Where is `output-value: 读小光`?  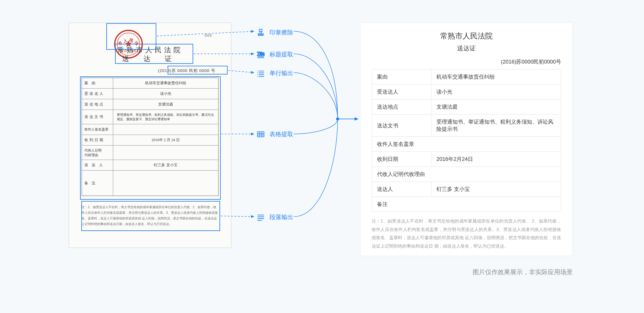 output-value: 读小光 is located at coordinates (496, 92).